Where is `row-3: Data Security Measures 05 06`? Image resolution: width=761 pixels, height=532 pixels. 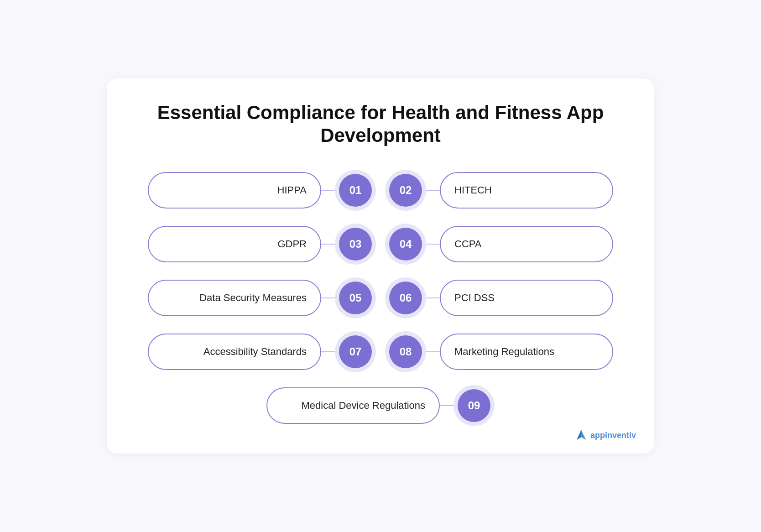 row-3: Data Security Measures 05 06 is located at coordinates (380, 298).